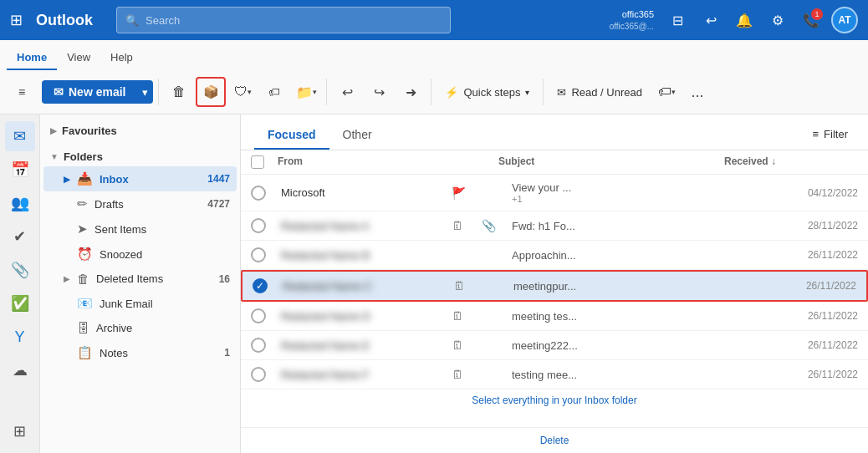 Image resolution: width=868 pixels, height=453 pixels. Describe the element at coordinates (20, 170) in the screenshot. I see `calendar-nav-icon: 📅` at that location.